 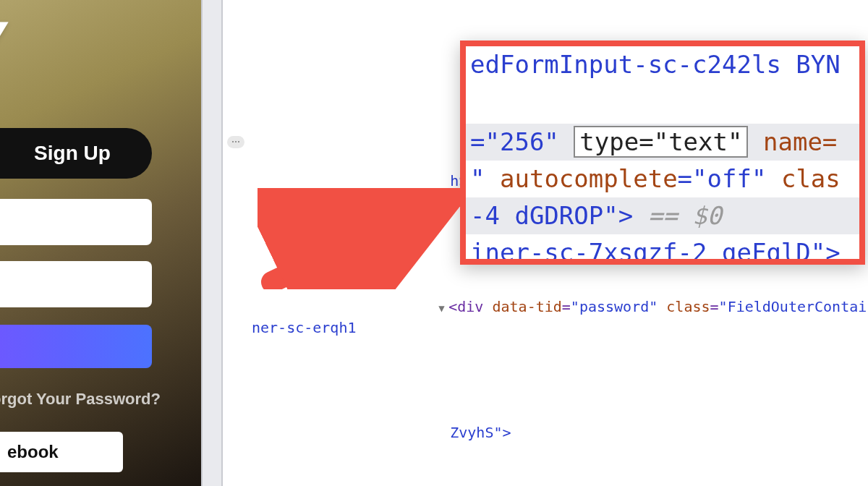 I want to click on sign-up-button: Sign Up, so click(x=76, y=153).